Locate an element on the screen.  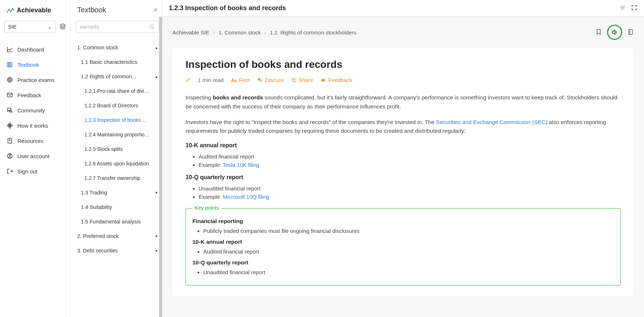
crumb-subsection: 1.2. Rights of common stockholders is located at coordinates (313, 33).